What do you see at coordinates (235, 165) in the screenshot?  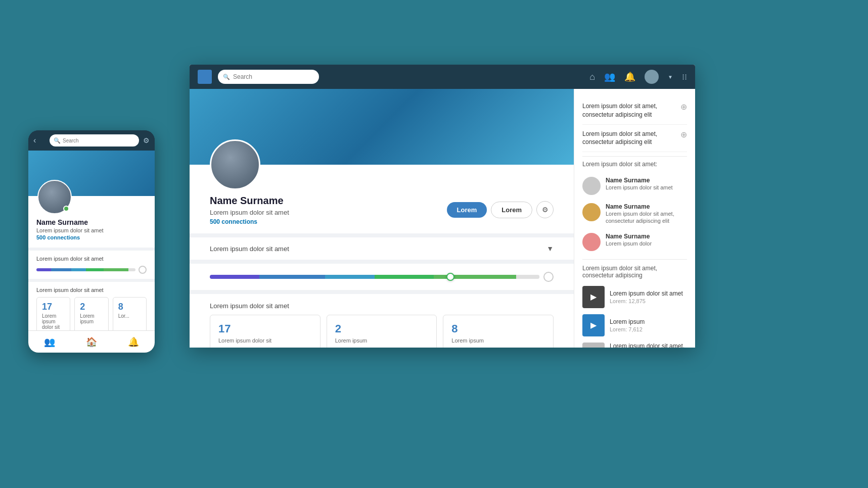 I see `profile-avatar` at bounding box center [235, 165].